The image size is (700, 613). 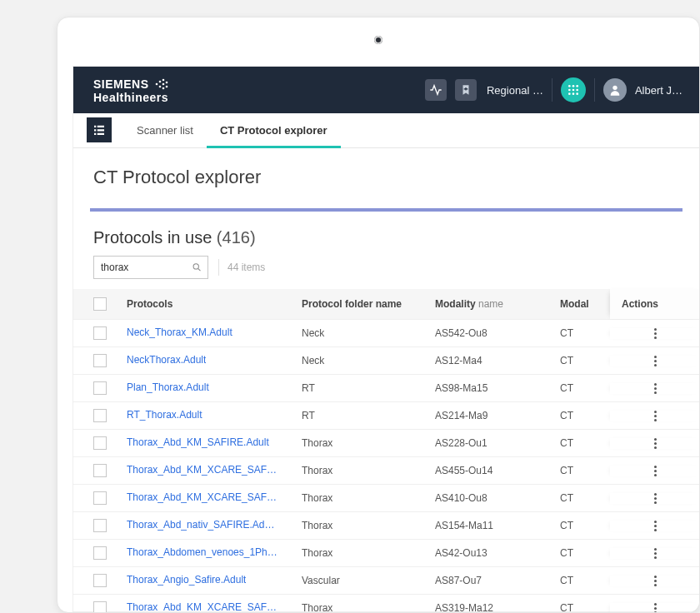 What do you see at coordinates (200, 525) in the screenshot?
I see `protocol-link: Thorax_Abd_nativ_SAFIRE.Ad…` at bounding box center [200, 525].